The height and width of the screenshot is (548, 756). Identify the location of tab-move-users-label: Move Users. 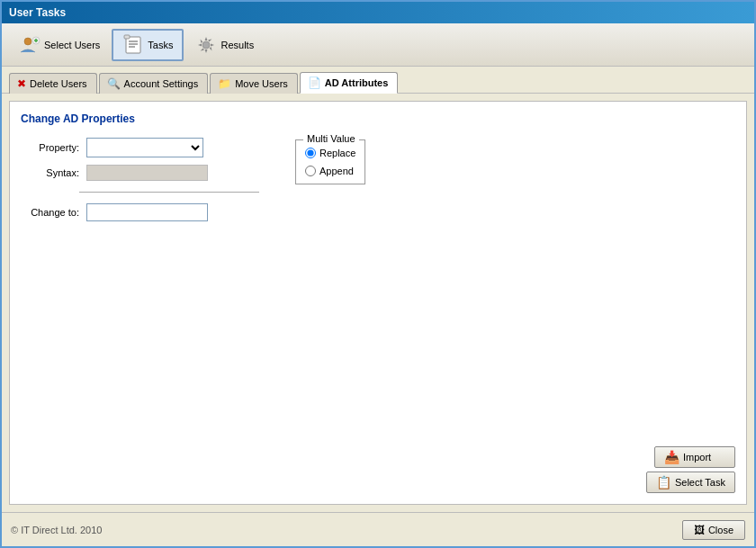
(261, 84).